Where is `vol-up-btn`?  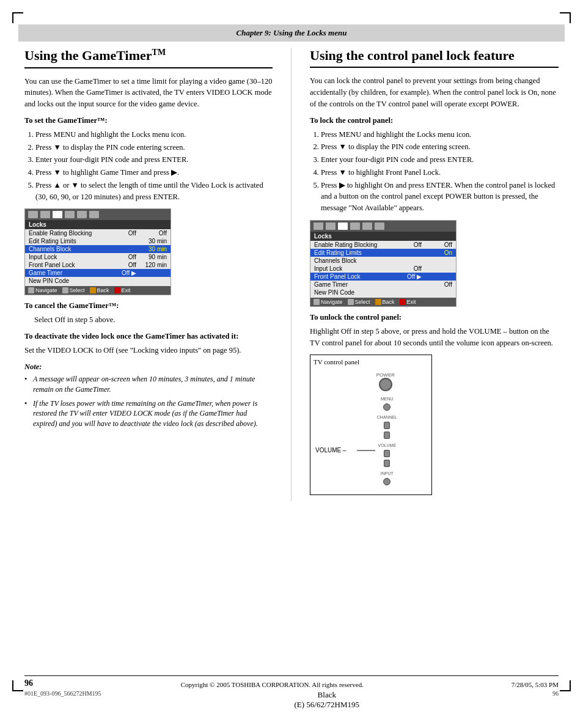 vol-up-btn is located at coordinates (387, 454).